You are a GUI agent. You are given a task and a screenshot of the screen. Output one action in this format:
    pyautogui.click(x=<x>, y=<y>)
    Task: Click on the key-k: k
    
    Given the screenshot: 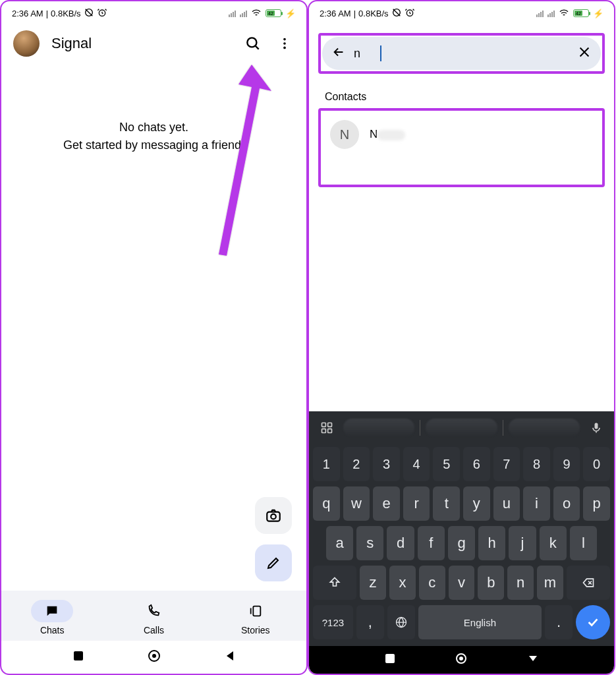 What is the action you would take?
    pyautogui.click(x=553, y=543)
    